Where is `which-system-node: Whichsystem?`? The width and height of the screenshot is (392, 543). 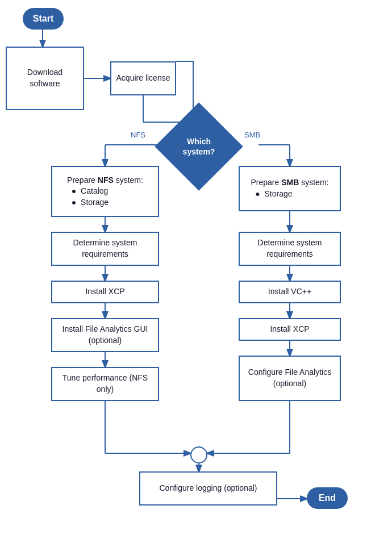 which-system-node: Whichsystem? is located at coordinates (199, 147).